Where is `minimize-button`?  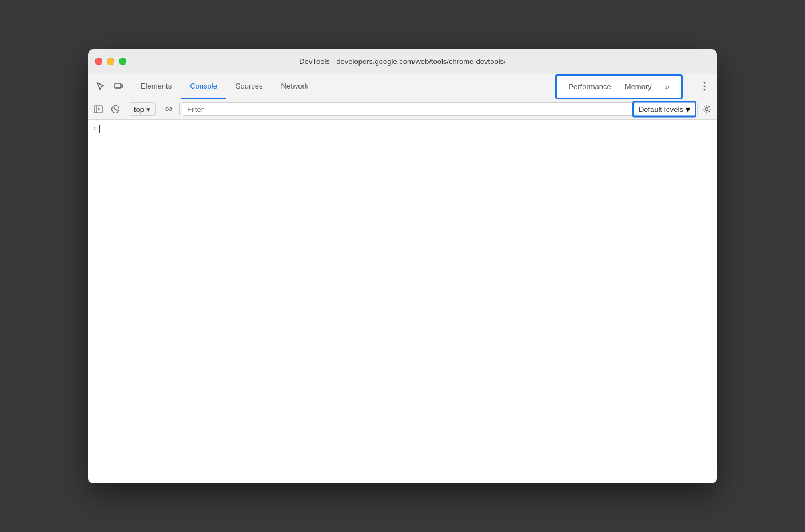 minimize-button is located at coordinates (111, 62).